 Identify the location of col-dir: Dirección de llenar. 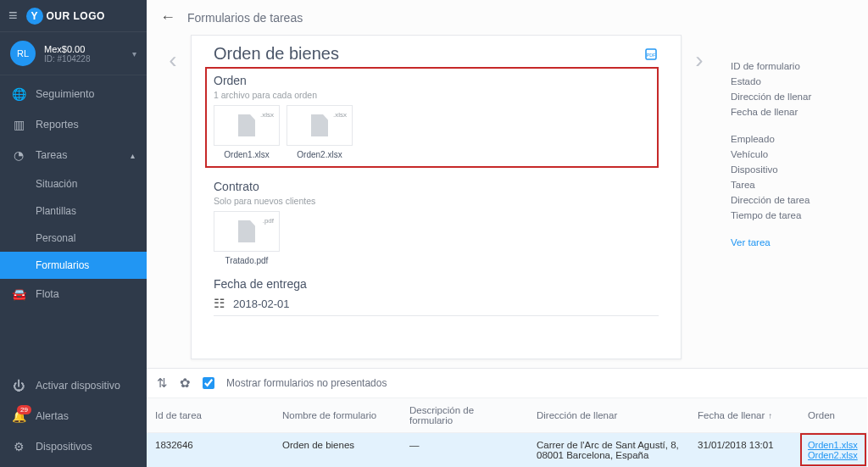
(609, 415).